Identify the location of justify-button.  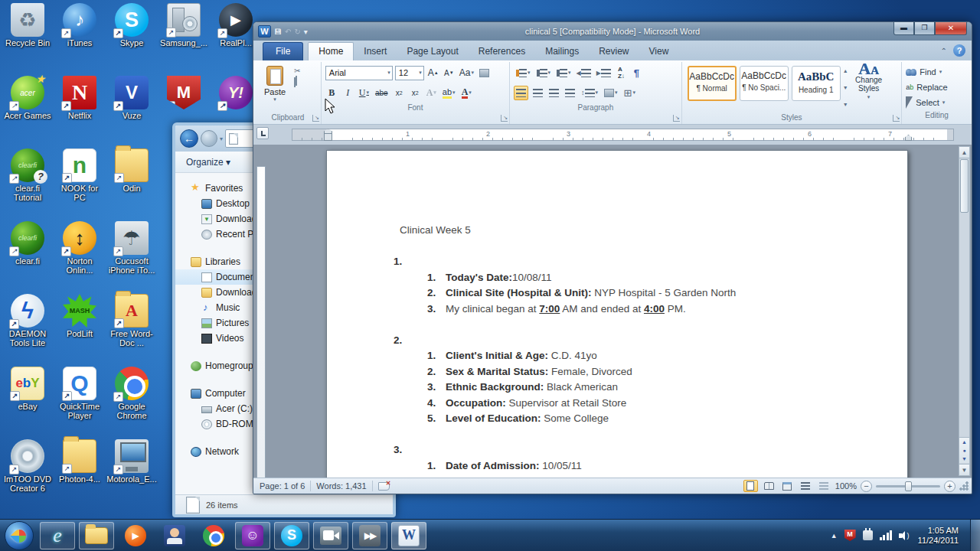
(570, 93).